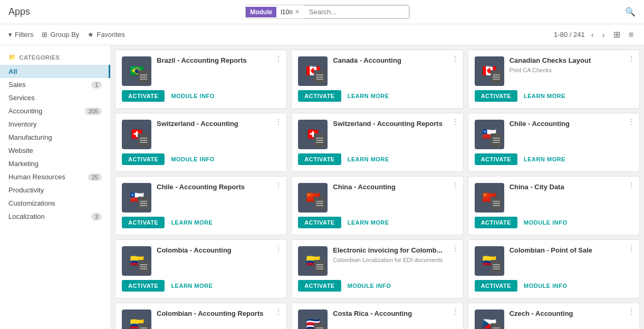 Image resolution: width=644 pixels, height=329 pixels. I want to click on search-area: Module l10n ✕, so click(328, 12).